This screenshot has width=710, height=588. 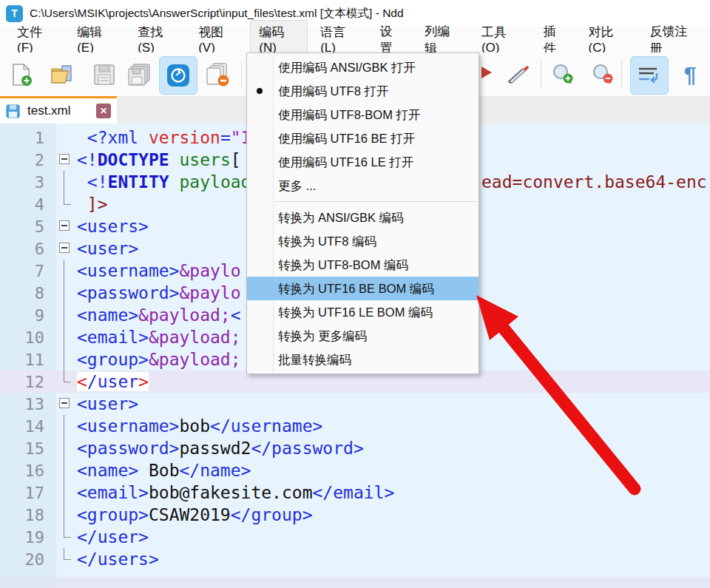 I want to click on code-text: <username>bob</username>, so click(x=200, y=426).